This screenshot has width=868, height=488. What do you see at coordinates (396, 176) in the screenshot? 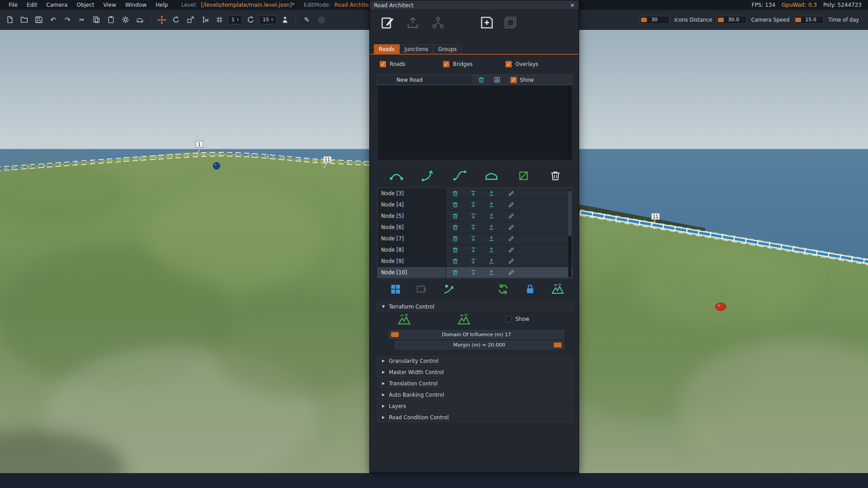
I see `arc-tool-button` at bounding box center [396, 176].